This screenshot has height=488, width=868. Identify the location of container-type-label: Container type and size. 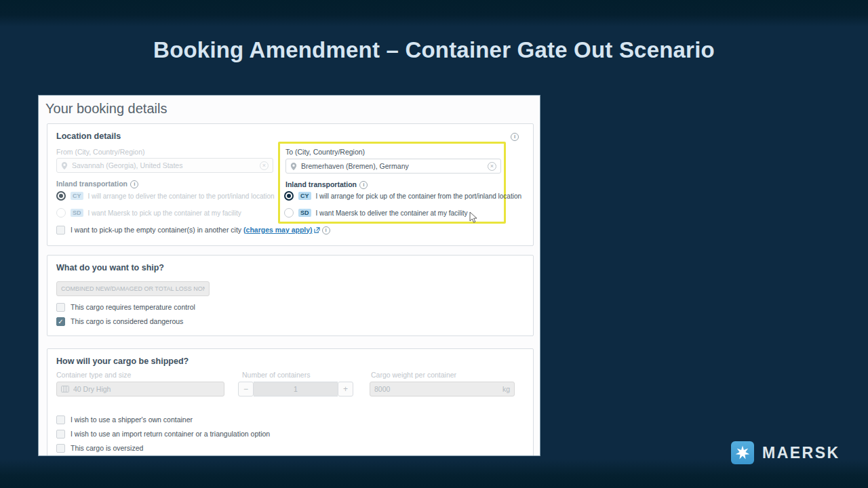
(94, 375).